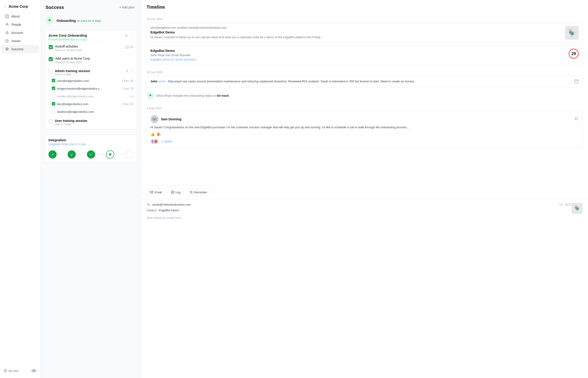  I want to click on date-label-jun26: 26 Jun 2023, so click(365, 71).